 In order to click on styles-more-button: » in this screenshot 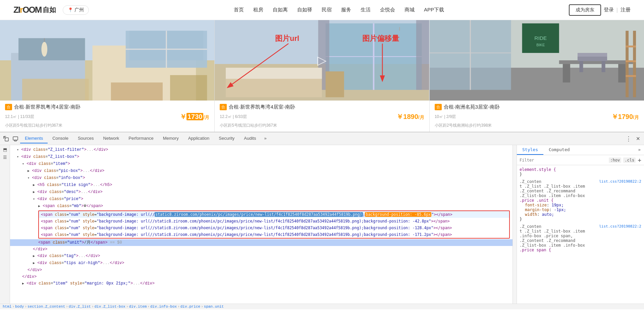, I will do `click(639, 150)`.